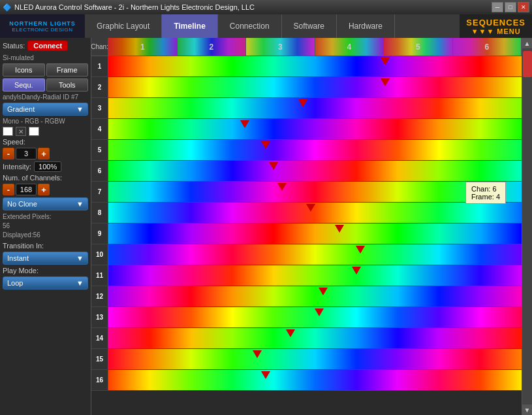  What do you see at coordinates (307, 297) in the screenshot?
I see `channel-row: 12` at bounding box center [307, 297].